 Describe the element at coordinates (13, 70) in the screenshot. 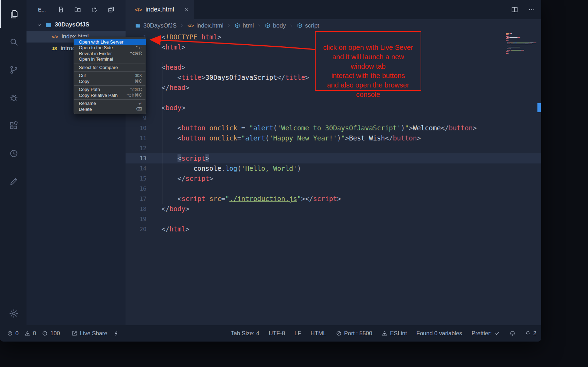

I see `activity-source-control-view` at that location.